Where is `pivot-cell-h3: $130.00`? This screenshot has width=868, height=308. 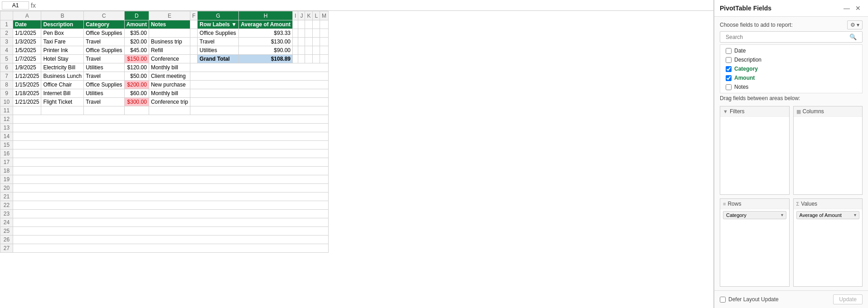 pivot-cell-h3: $130.00 is located at coordinates (266, 42).